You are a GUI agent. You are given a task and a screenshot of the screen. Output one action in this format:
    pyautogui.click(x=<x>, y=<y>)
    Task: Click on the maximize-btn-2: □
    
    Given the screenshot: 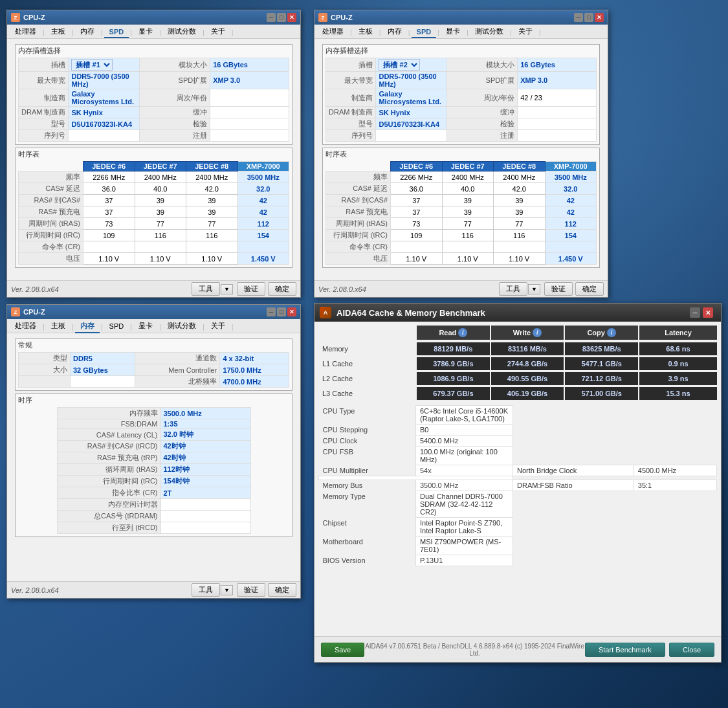 What is the action you would take?
    pyautogui.click(x=589, y=17)
    